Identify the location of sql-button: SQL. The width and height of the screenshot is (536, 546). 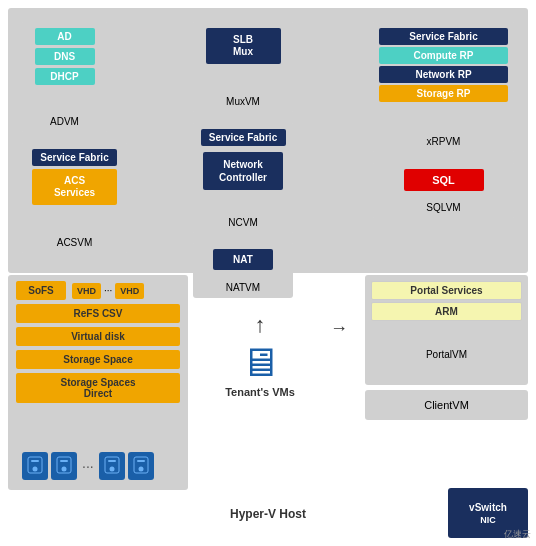
(444, 180).